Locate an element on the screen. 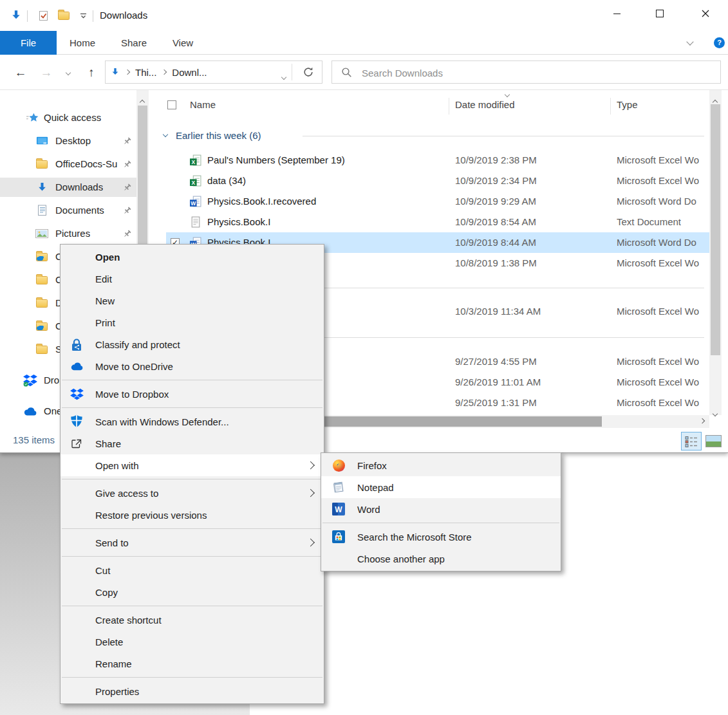 The image size is (728, 715). file-row: X data (34) 10/9/2019 2:34 PM Microsoft … is located at coordinates (432, 181).